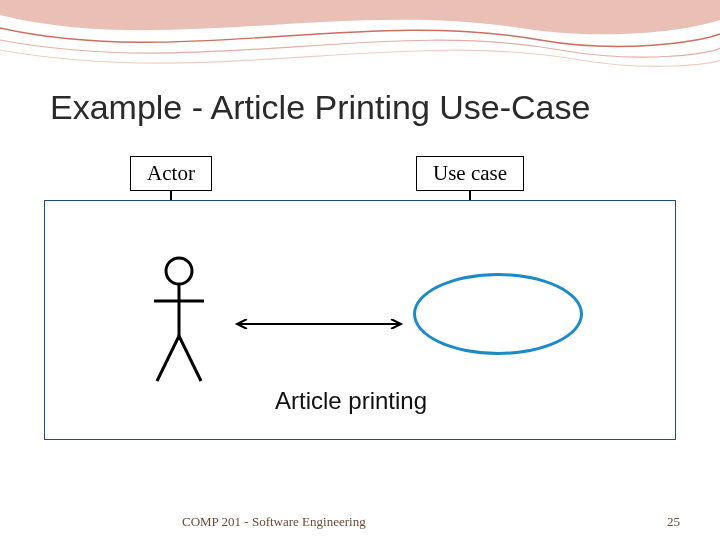  I want to click on actor-stick-figure-icon, so click(179, 321).